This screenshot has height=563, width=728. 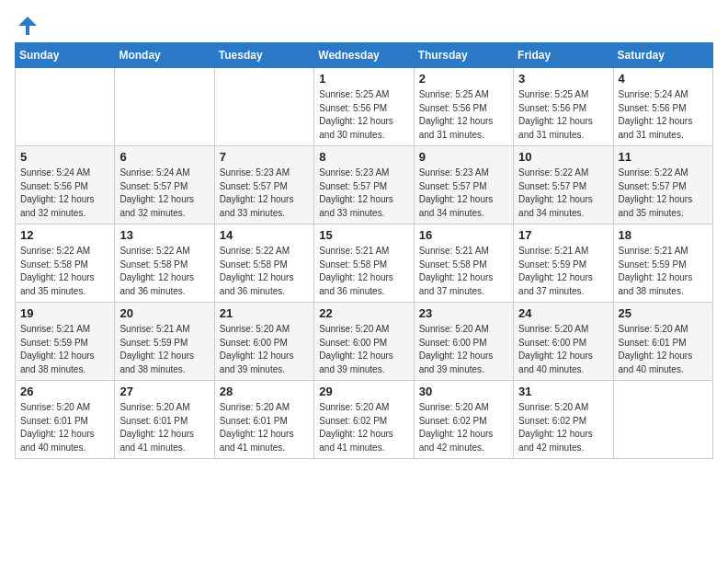 I want to click on calendar-cell: 9Sunrise: 5:23 AM Sunset: 5:57 PM Daylig…, so click(x=463, y=186).